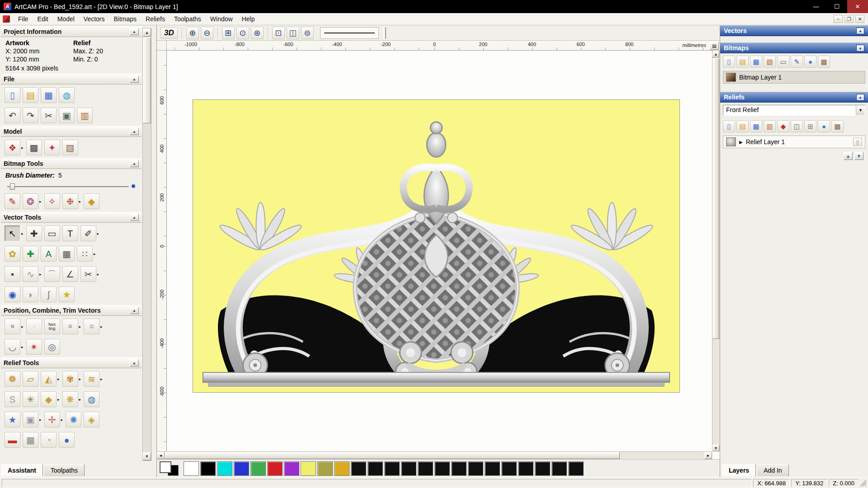 The image size is (868, 488). What do you see at coordinates (13, 399) in the screenshot?
I see `swept-profile-icon: S` at bounding box center [13, 399].